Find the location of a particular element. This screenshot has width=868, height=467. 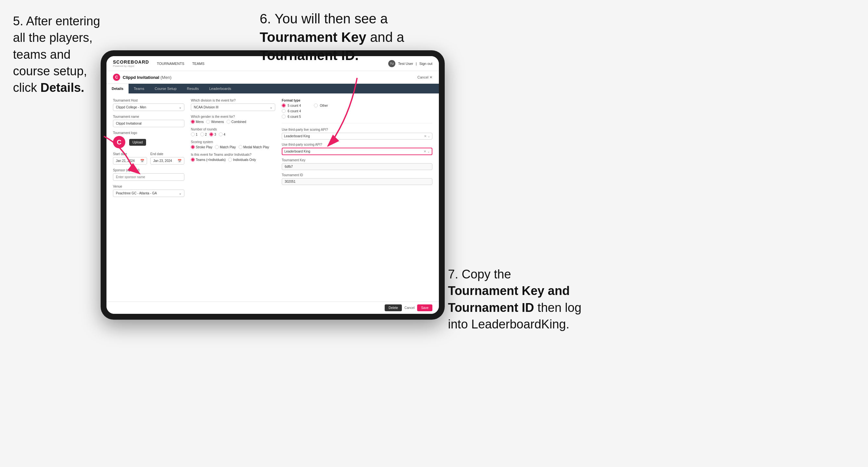

right-column: Format type 5 count 4 6 count 4 is located at coordinates (357, 197).